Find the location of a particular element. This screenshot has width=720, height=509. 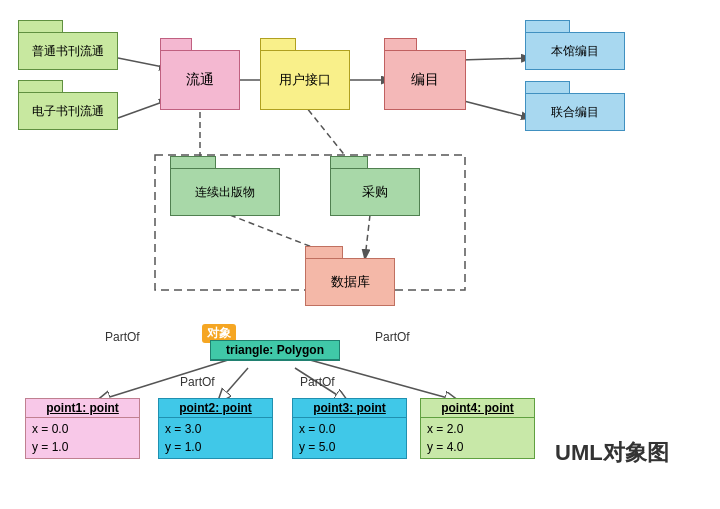

node-point2: point2: point x = 3.0 y = 1.0 is located at coordinates (216, 428).